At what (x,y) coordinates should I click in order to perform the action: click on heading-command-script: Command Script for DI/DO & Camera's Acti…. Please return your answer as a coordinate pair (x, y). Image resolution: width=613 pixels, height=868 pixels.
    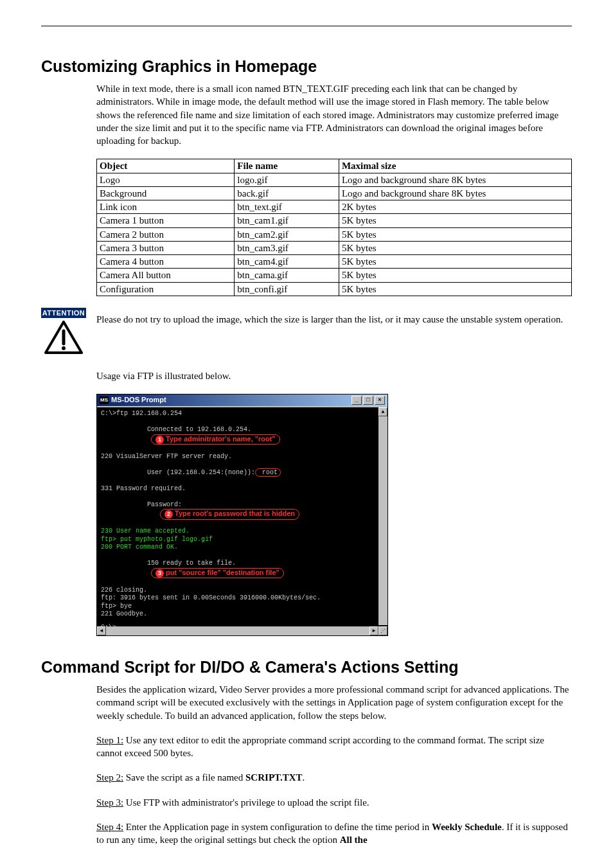
    Looking at the image, I should click on (306, 667).